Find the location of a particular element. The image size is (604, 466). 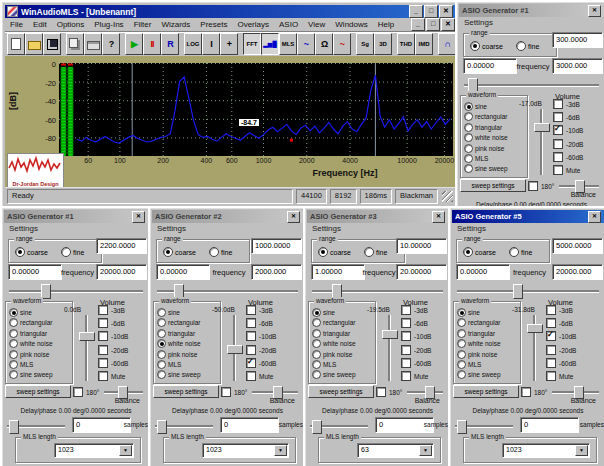

slider-track is located at coordinates (76, 291).